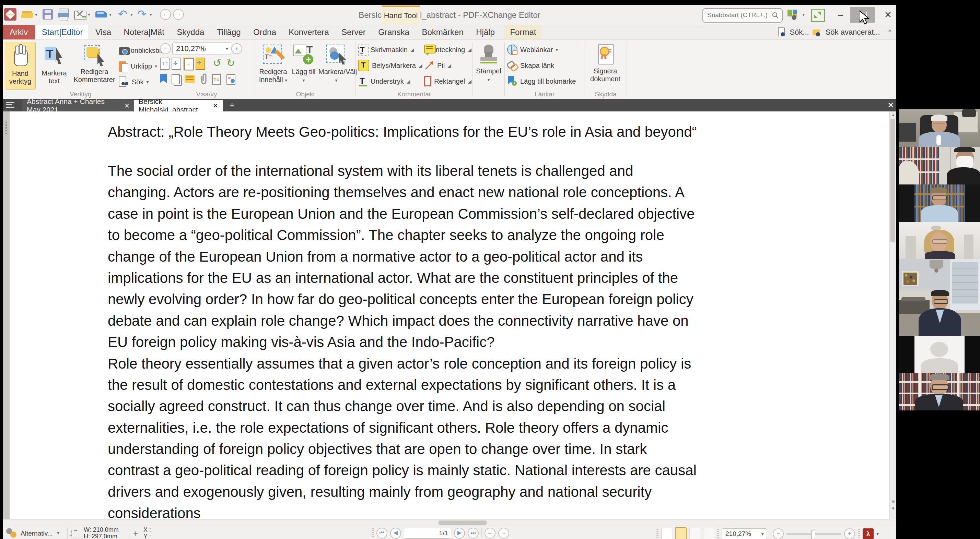 The width and height of the screenshot is (980, 539). What do you see at coordinates (164, 79) in the screenshot?
I see `bookmarks-panel-icon` at bounding box center [164, 79].